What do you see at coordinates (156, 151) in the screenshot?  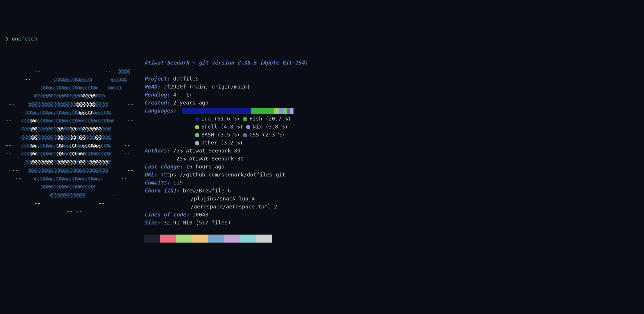 I see `authors-label: Authors` at bounding box center [156, 151].